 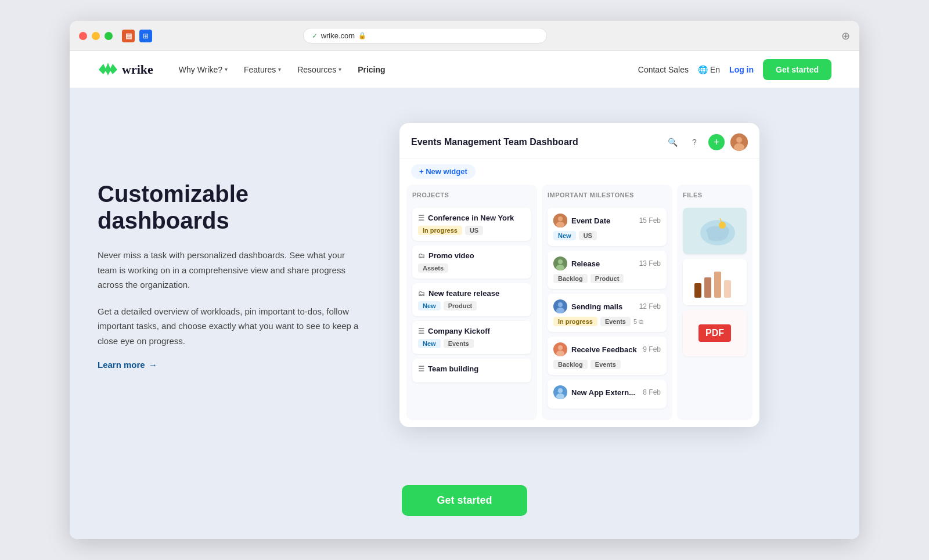 What do you see at coordinates (715, 231) in the screenshot?
I see `file-image-map` at bounding box center [715, 231].